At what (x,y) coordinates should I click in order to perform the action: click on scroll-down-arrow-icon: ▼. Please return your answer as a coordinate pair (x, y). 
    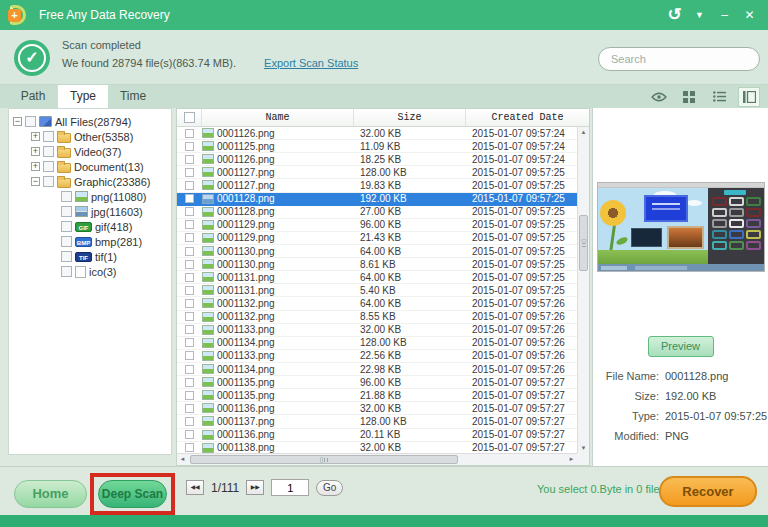
    Looking at the image, I should click on (584, 448).